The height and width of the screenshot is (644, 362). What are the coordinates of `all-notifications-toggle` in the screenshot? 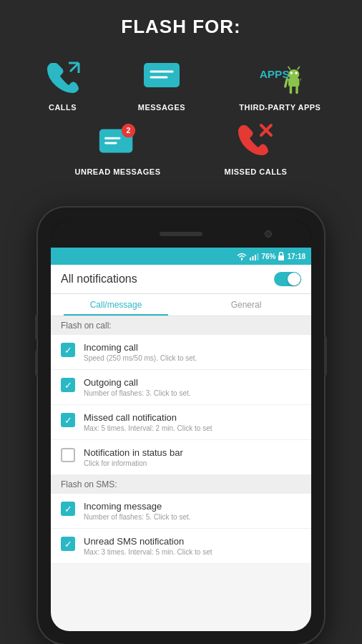 It's located at (288, 279).